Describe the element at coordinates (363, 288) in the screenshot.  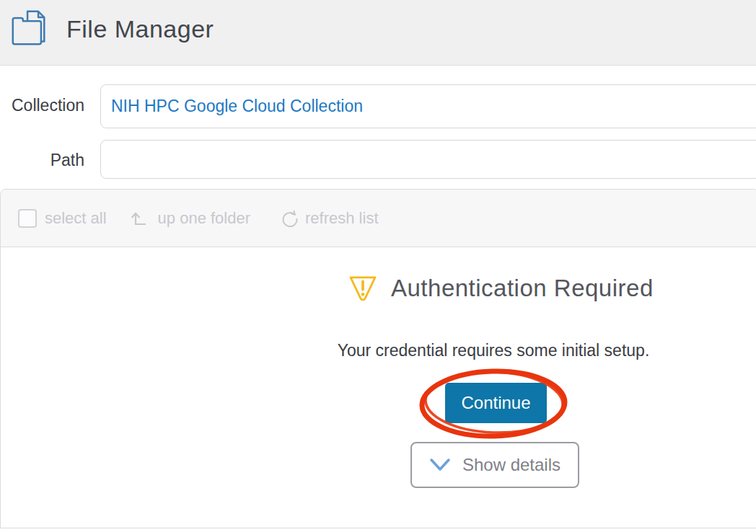
I see `warning-icon` at that location.